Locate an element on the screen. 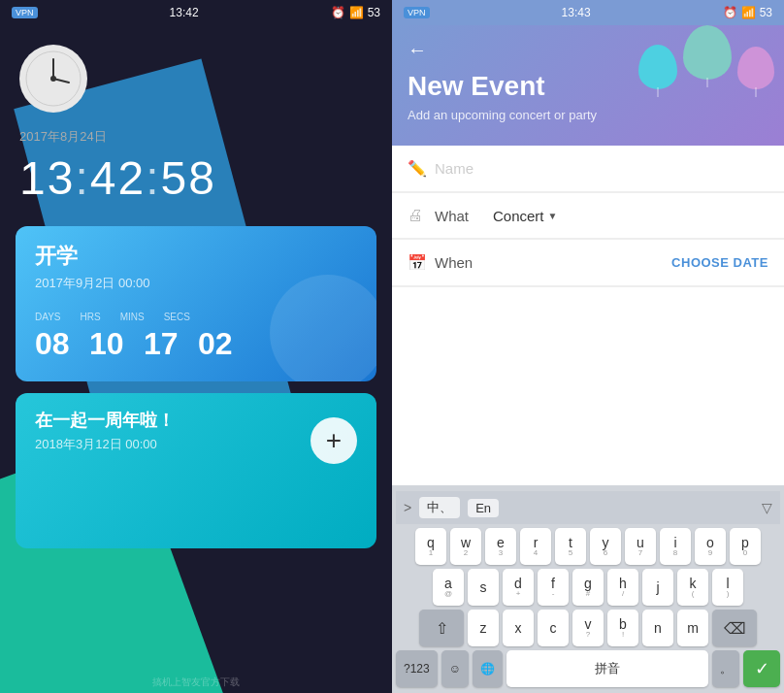  mode-cn: 中、 is located at coordinates (440, 508).